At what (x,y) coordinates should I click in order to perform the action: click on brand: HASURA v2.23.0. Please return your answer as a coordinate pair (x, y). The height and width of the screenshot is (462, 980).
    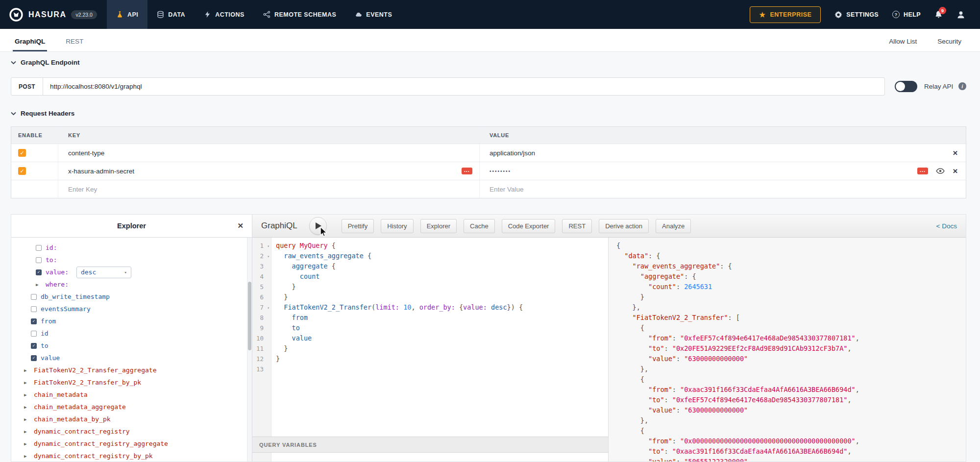
    Looking at the image, I should click on (53, 15).